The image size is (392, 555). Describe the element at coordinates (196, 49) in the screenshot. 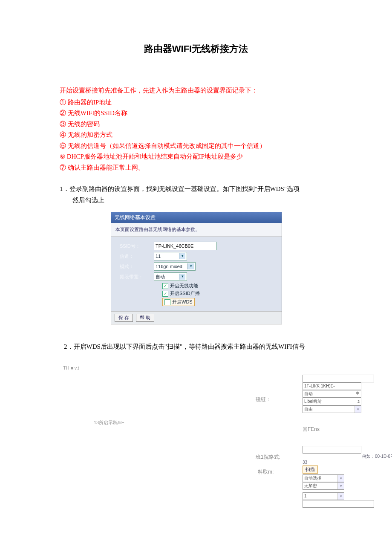

I see `doc-title: 路由器WIFI无线桥接方法` at that location.